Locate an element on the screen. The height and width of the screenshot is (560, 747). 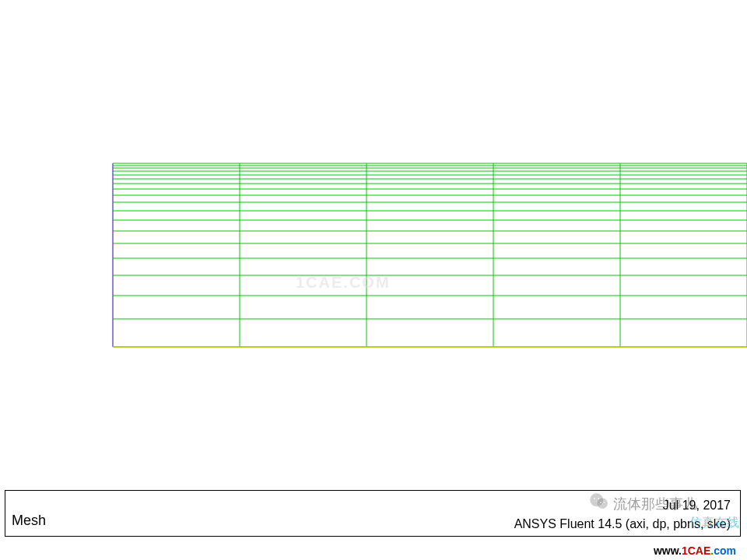
watermark-brand-url: www.1CAE.com is located at coordinates (695, 551).